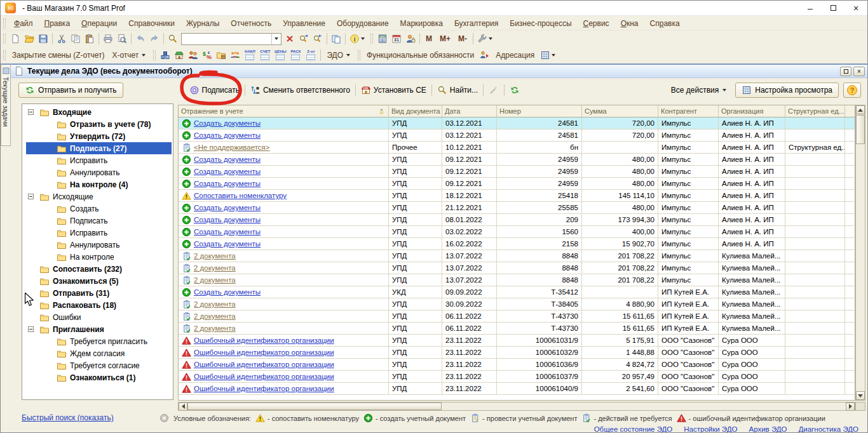 Image resolution: width=868 pixels, height=433 pixels. Describe the element at coordinates (517, 305) in the screenshot. I see `table-row: 2 документаУПД30.09.2022Т-384054 880,90И…` at that location.